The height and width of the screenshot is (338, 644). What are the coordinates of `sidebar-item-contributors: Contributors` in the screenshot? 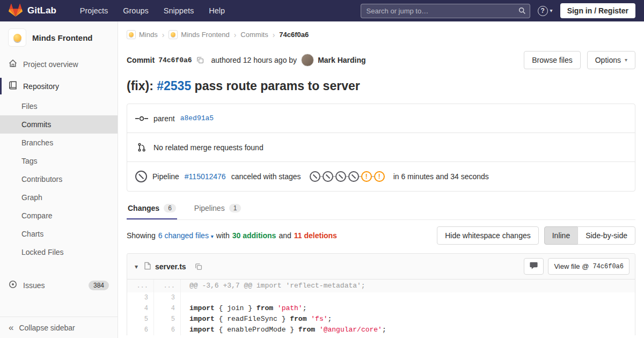 It's located at (59, 179).